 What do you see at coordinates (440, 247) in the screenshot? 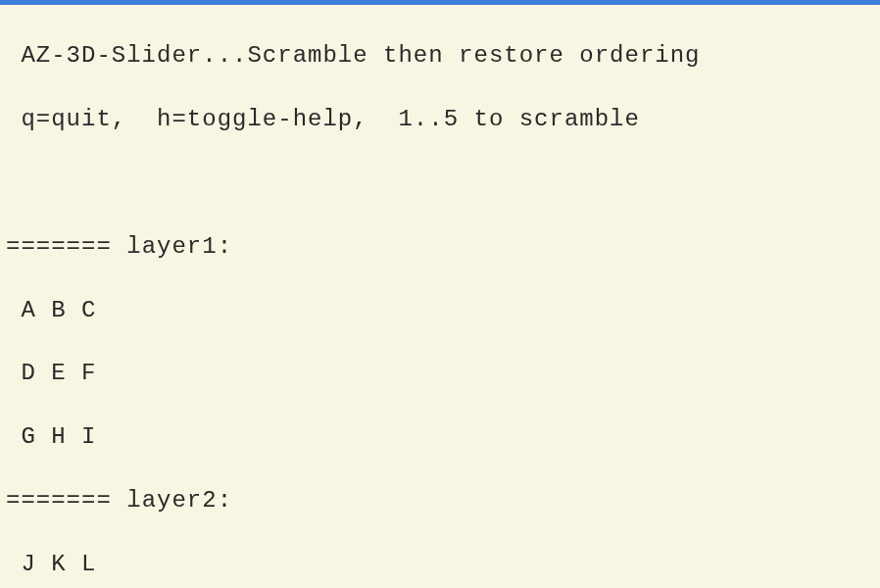
I see `layer1-header: ======= layer1:` at bounding box center [440, 247].